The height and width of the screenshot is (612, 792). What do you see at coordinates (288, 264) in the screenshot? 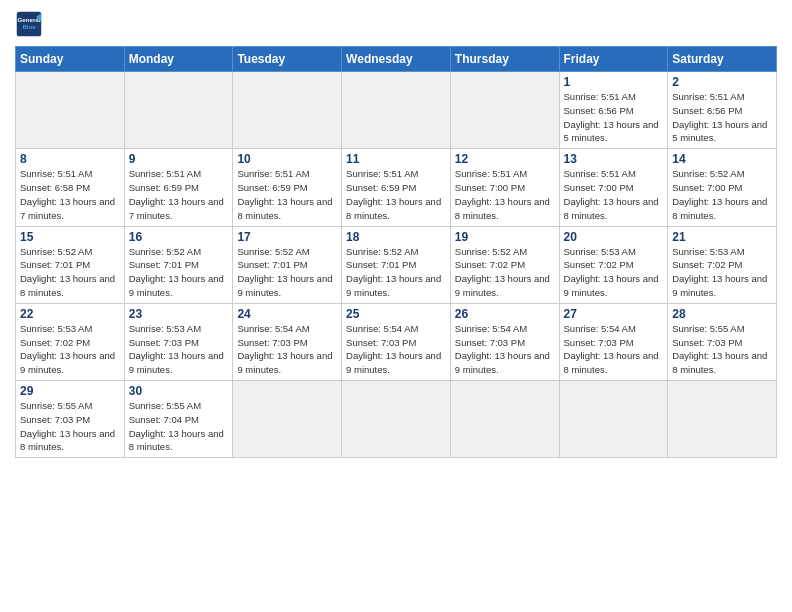
I see `calendar-day-17: 17 Sunrise: 5:52 AMSunset: 7:01 PMDaylig…` at bounding box center [288, 264].